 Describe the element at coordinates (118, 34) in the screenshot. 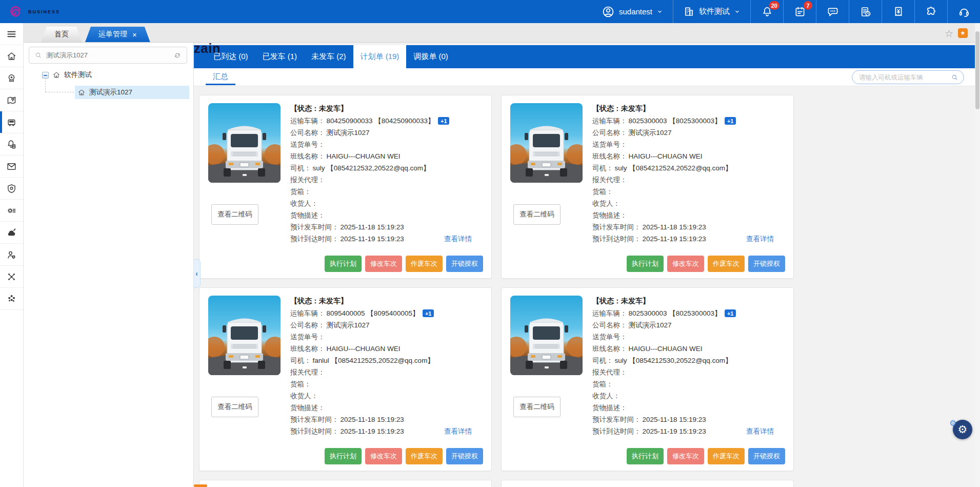

I see `page-tab-2: 运单管理×` at that location.